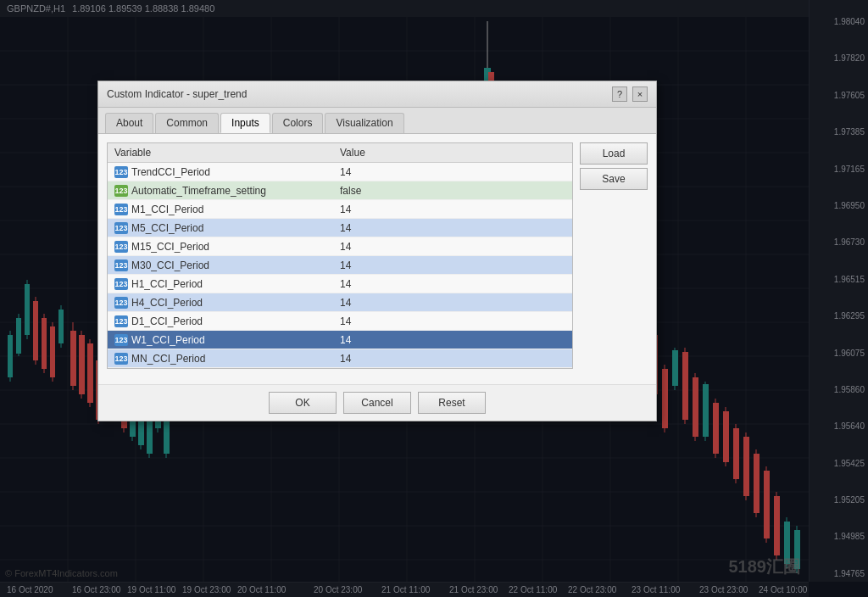 The width and height of the screenshot is (868, 597). I want to click on table-row: 123 M5_CCI_Period 14, so click(340, 228).